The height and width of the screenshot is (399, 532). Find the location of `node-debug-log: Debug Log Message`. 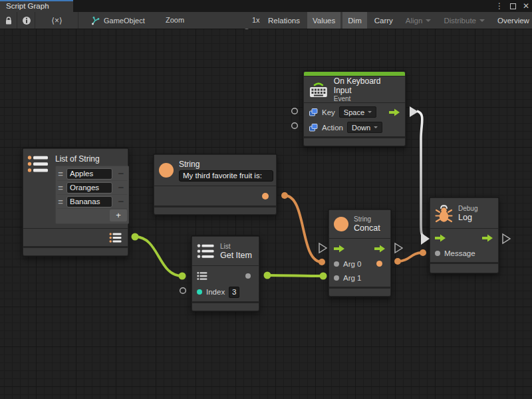

node-debug-log: Debug Log Message is located at coordinates (464, 235).